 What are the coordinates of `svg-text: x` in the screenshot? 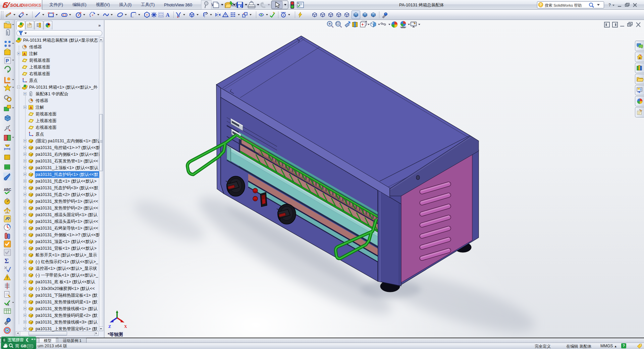 It's located at (8, 305).